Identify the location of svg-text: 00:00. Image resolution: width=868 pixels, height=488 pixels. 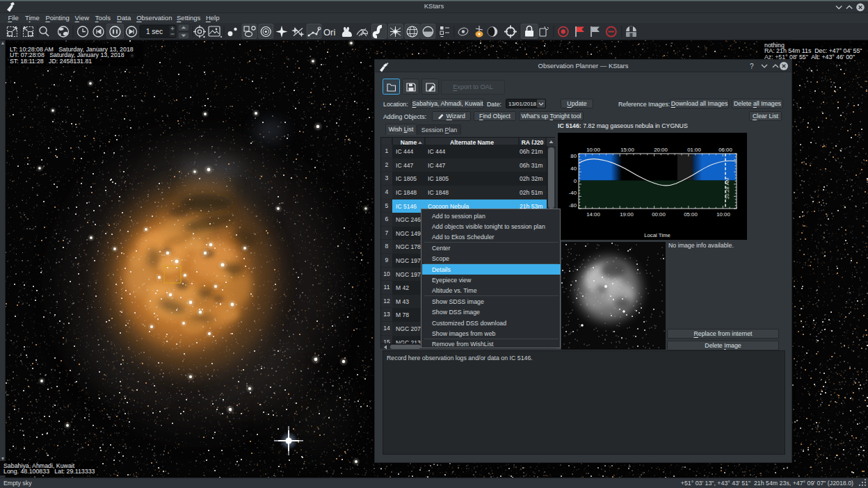
(659, 214).